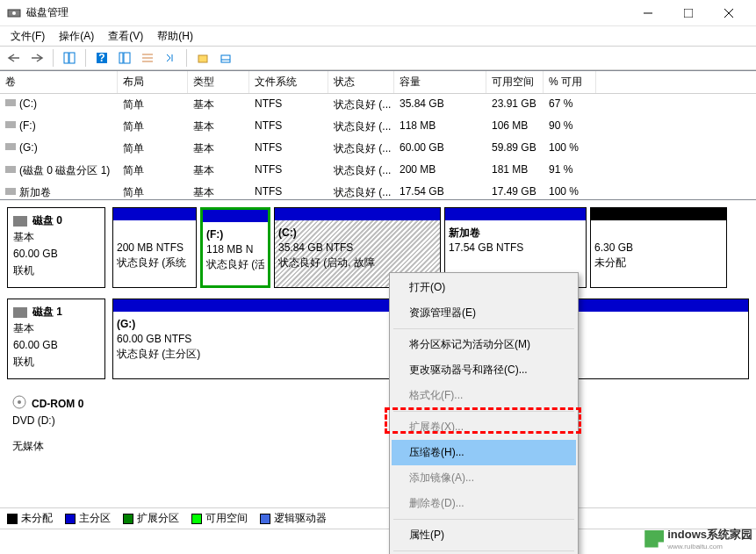 The height and width of the screenshot is (554, 756). Describe the element at coordinates (484, 395) in the screenshot. I see `ctx-format: 格式化(F)...` at that location.